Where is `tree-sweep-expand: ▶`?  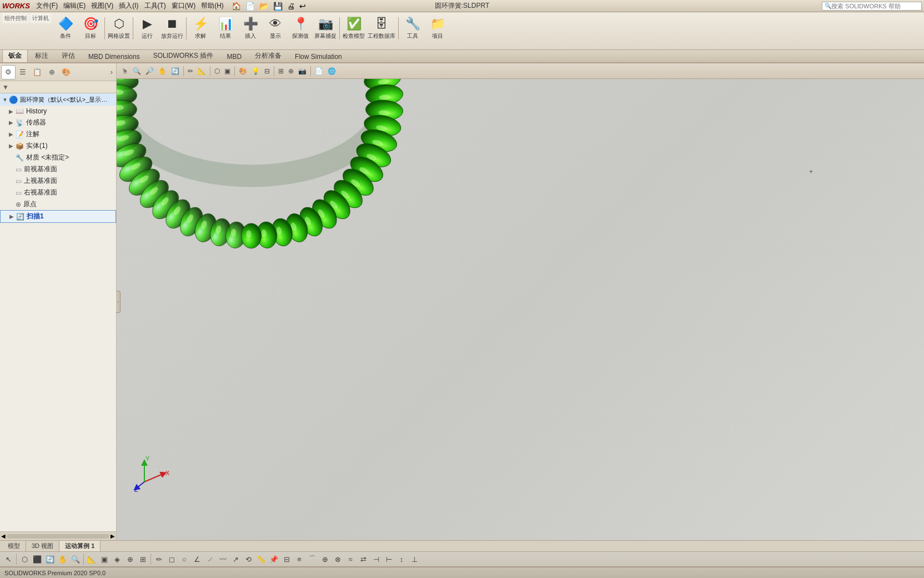 tree-sweep-expand: ▶ is located at coordinates (13, 217).